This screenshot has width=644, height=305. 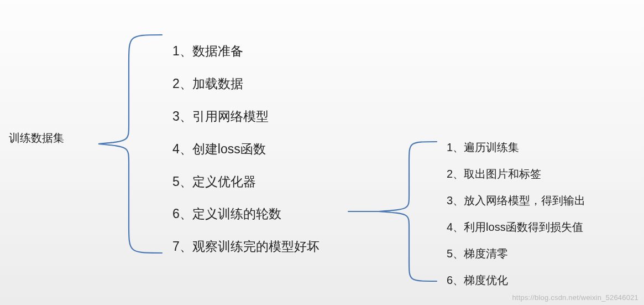 I want to click on list-item: 3、放入网络模型，得到输出, so click(x=516, y=200).